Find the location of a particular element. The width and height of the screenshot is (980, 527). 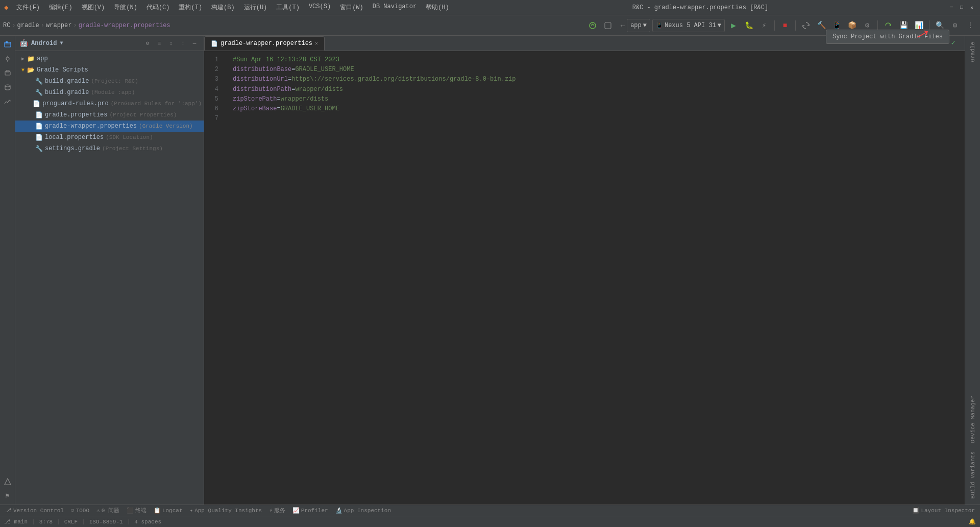

breadcrumb-file: gradle-wrapper.properties is located at coordinates (125, 26).